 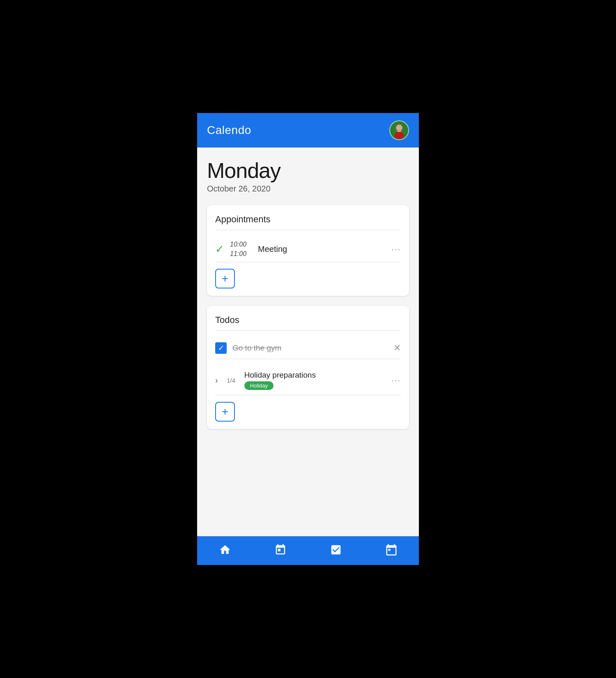 What do you see at coordinates (229, 130) in the screenshot?
I see `app-title: Calendo` at bounding box center [229, 130].